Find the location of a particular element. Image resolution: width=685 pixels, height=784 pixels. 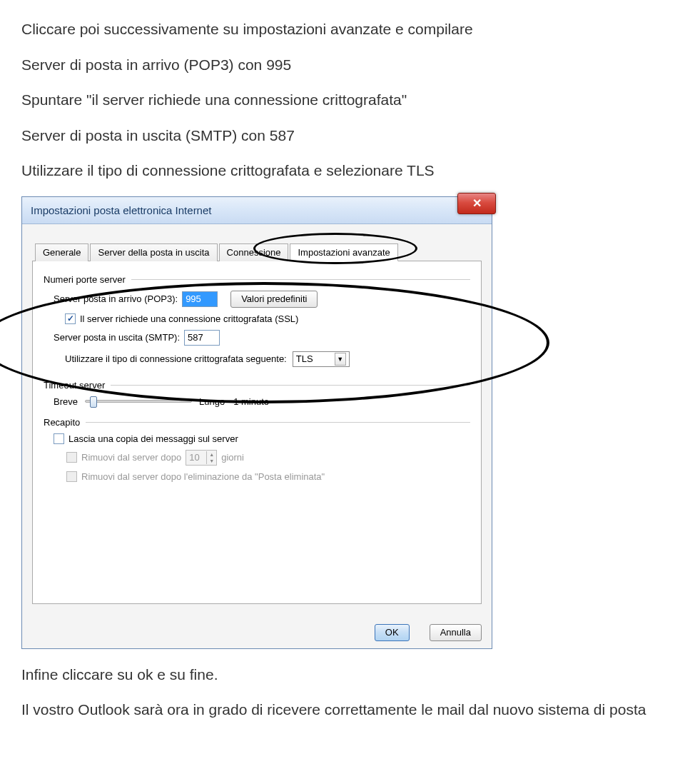

instruction-7: Il vostro Outlook sarà ora in grado di r… is located at coordinates (342, 710).